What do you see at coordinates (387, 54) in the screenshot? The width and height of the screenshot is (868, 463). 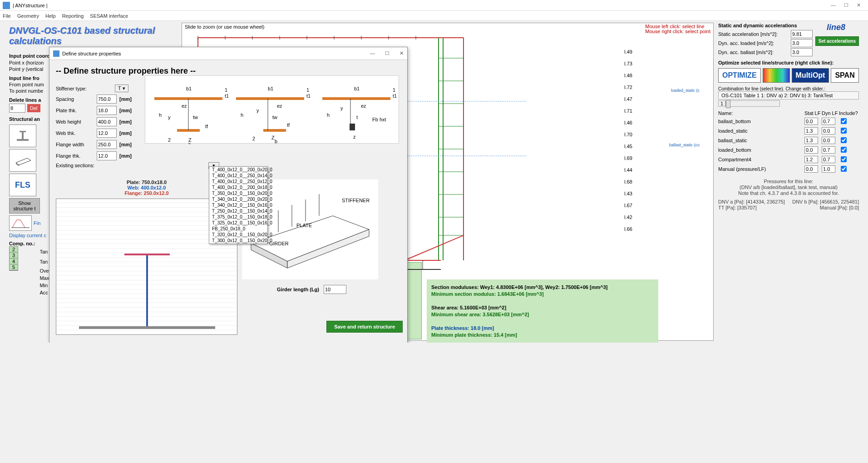 I see `dialog-maximize-icon: ☐` at bounding box center [387, 54].